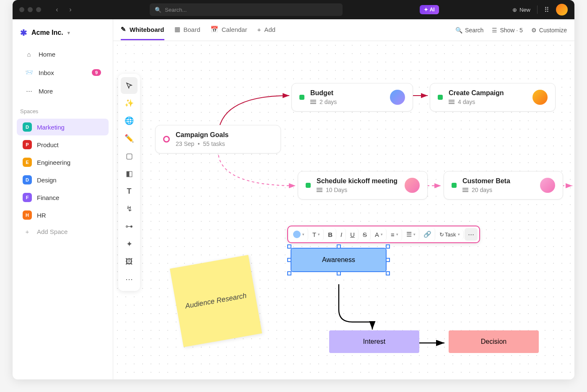  Describe the element at coordinates (426, 10) in the screenshot. I see `sparkle-icon: ✦` at that location.